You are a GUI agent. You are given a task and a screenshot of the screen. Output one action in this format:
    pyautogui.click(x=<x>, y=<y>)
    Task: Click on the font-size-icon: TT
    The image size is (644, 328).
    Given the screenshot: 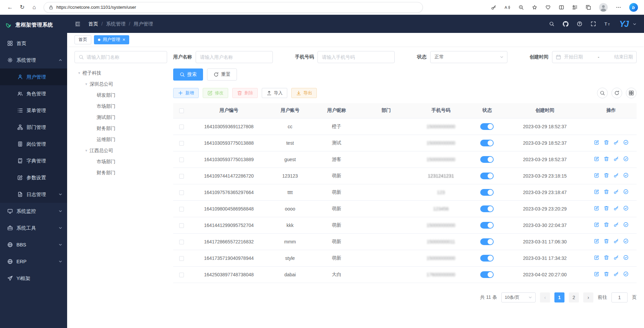 What is the action you would take?
    pyautogui.click(x=607, y=24)
    